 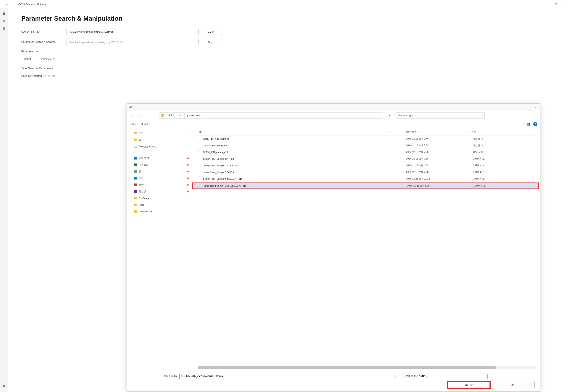 What do you see at coordinates (131, 42) in the screenshot?
I see `keywords-input` at bounding box center [131, 42].